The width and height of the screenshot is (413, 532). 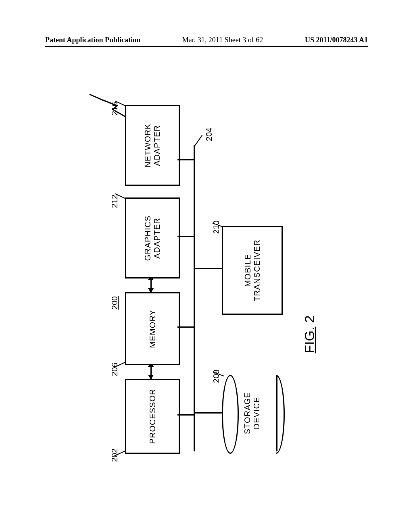 What do you see at coordinates (198, 141) in the screenshot?
I see `leader-bus` at bounding box center [198, 141].